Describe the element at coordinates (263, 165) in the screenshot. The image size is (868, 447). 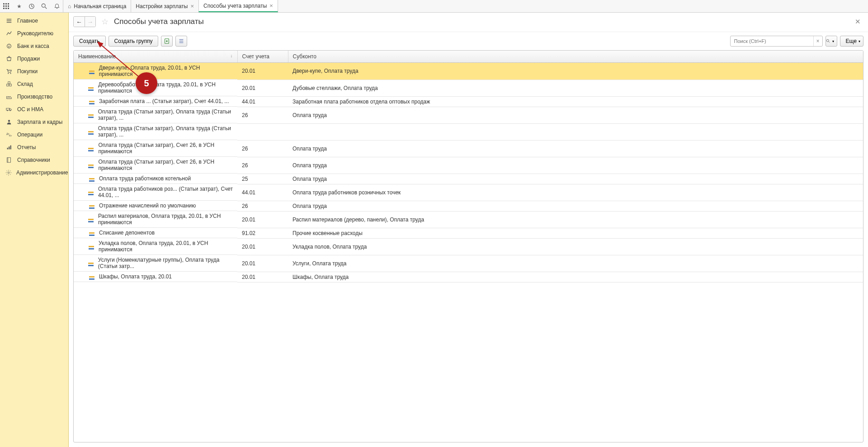
I see `cell-account: 26` at that location.